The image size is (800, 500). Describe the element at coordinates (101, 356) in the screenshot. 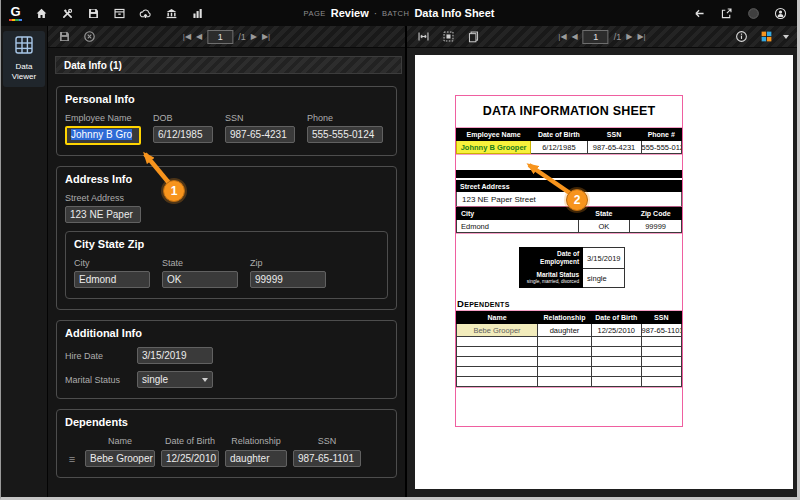

I see `field-label: Hire Date` at that location.